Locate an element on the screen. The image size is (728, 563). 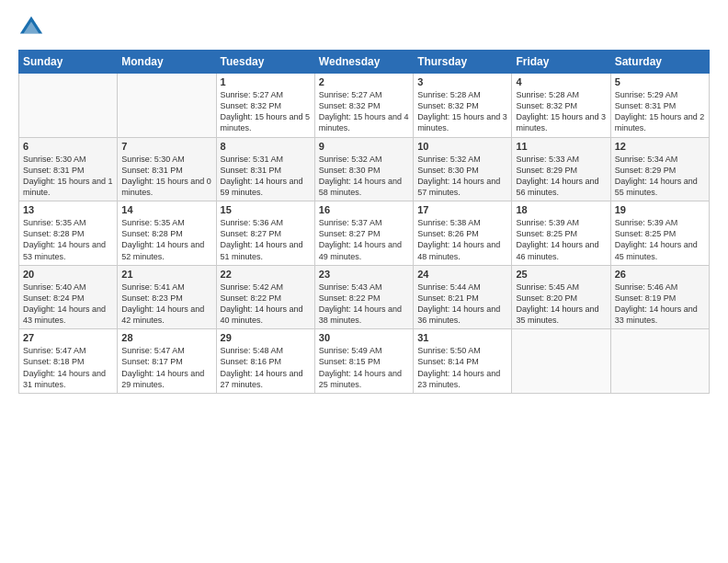
day-info: Sunrise: 5:44 AMSunset: 8:21 PMDaylight:… is located at coordinates (462, 304).